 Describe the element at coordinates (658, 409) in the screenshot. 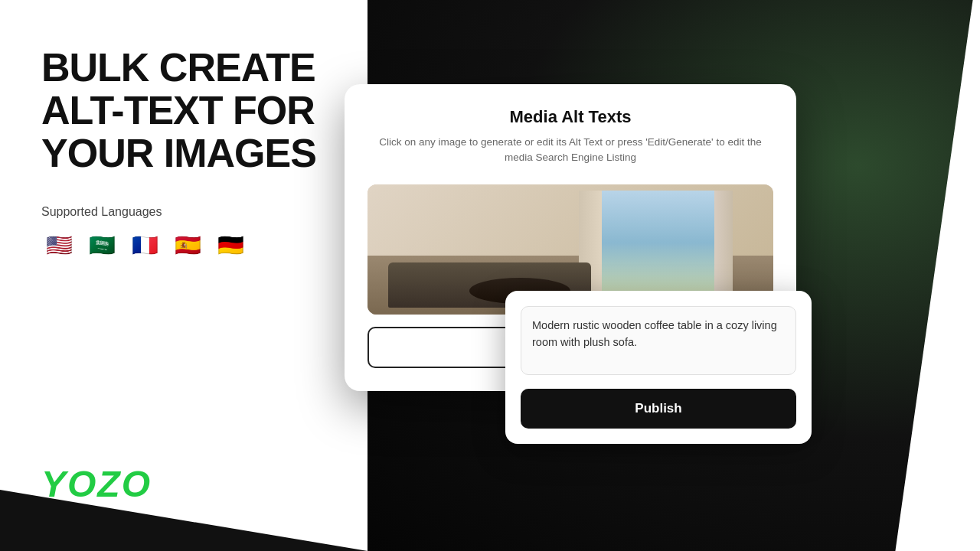

I see `publish-button: Publish` at that location.